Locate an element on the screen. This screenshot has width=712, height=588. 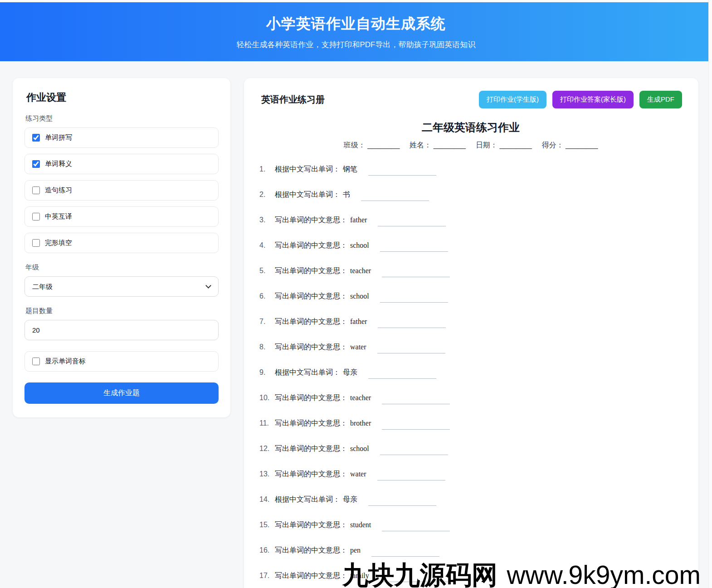
generate-pdf-button: 生成PDF is located at coordinates (661, 100).